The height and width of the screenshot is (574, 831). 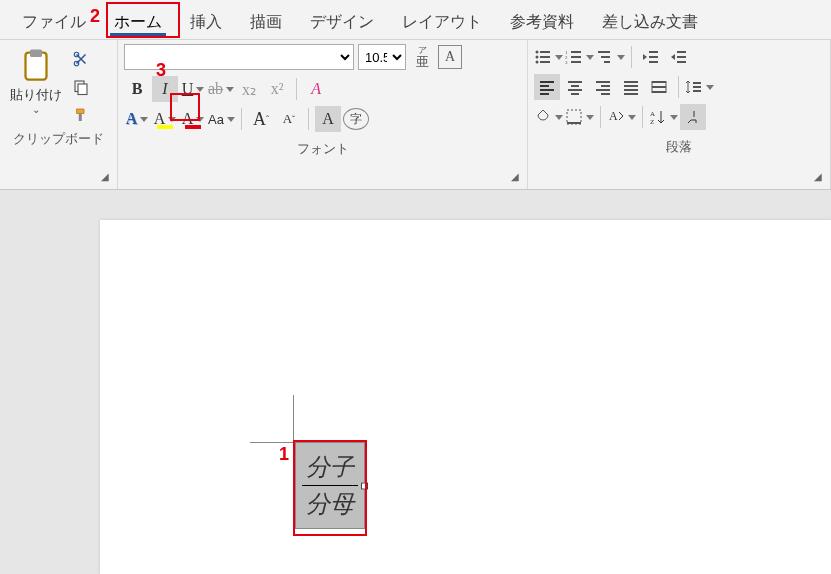 I want to click on font-launcher: ◢, so click(x=518, y=178).